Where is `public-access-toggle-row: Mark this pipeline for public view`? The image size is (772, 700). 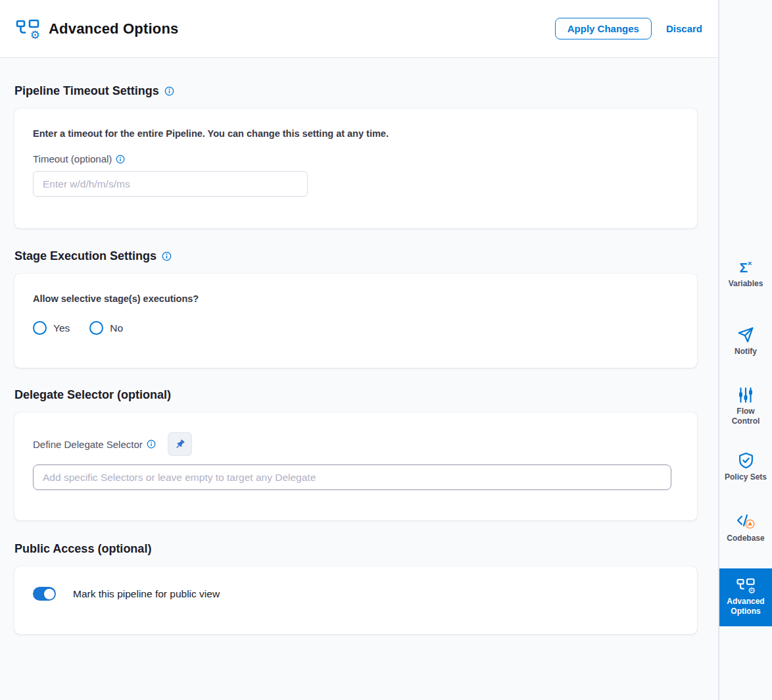
public-access-toggle-row: Mark this pipeline for public view is located at coordinates (356, 593).